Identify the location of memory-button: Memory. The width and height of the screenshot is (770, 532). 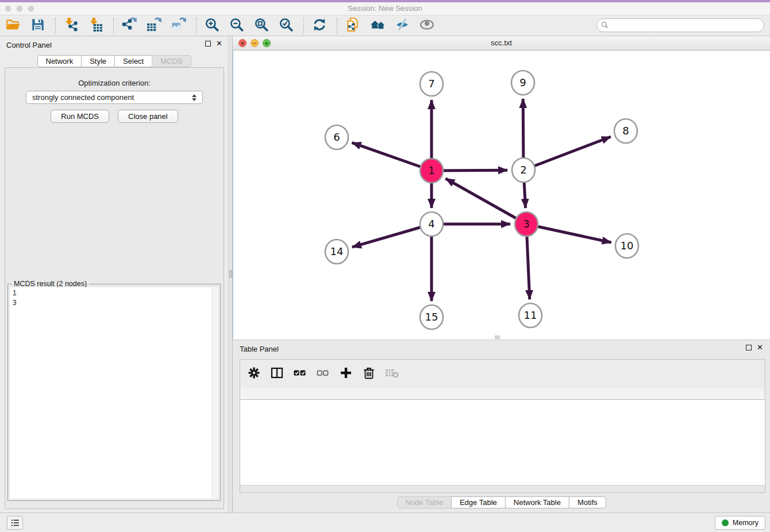
(740, 523).